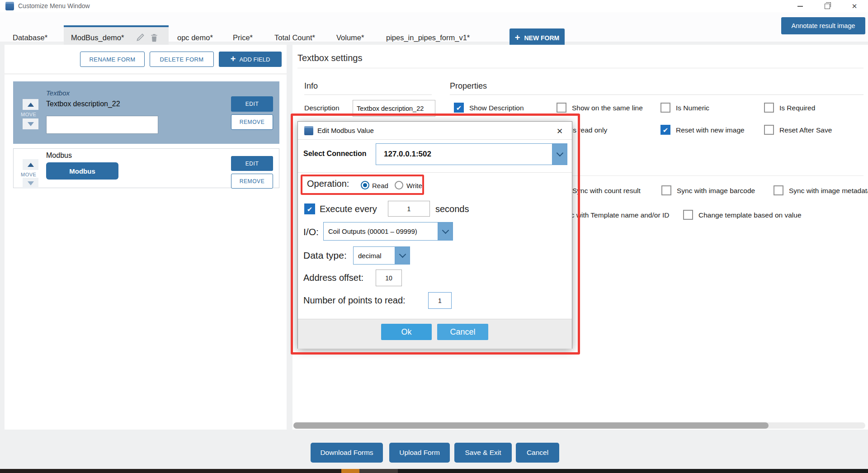  Describe the element at coordinates (823, 26) in the screenshot. I see `annotate-result-image-button: Annotate result image` at that location.